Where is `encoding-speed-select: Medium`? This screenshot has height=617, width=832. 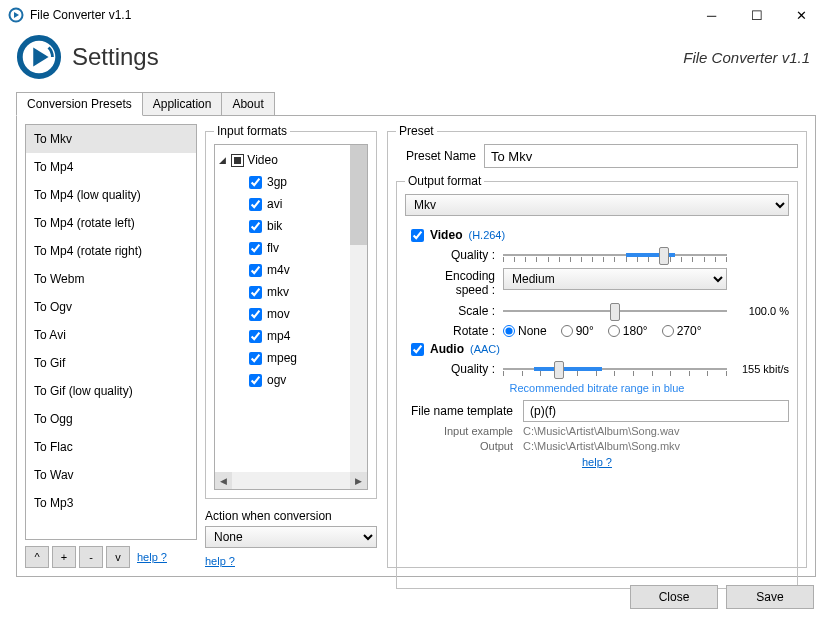
encoding-speed-select: Medium is located at coordinates (615, 279).